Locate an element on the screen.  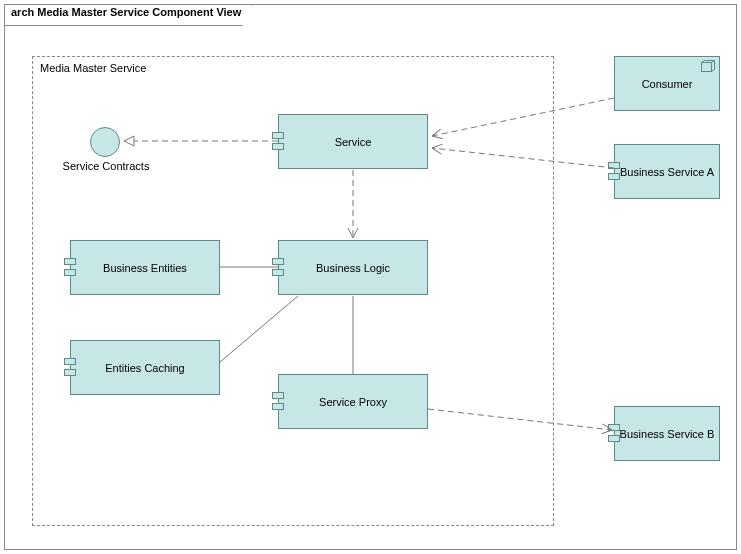
interface-service-contracts is located at coordinates (105, 142).